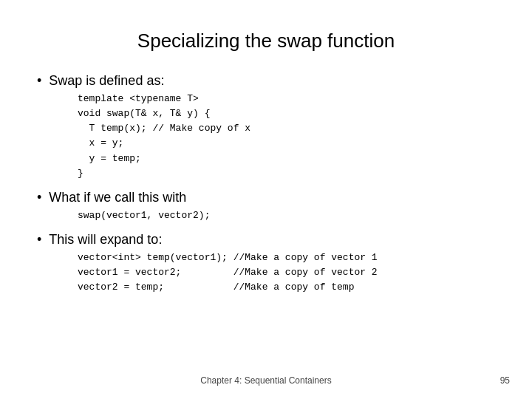 This screenshot has height=399, width=532. I want to click on bullet-section-3: • This will expand to: vector<int> temp(…, so click(266, 263).